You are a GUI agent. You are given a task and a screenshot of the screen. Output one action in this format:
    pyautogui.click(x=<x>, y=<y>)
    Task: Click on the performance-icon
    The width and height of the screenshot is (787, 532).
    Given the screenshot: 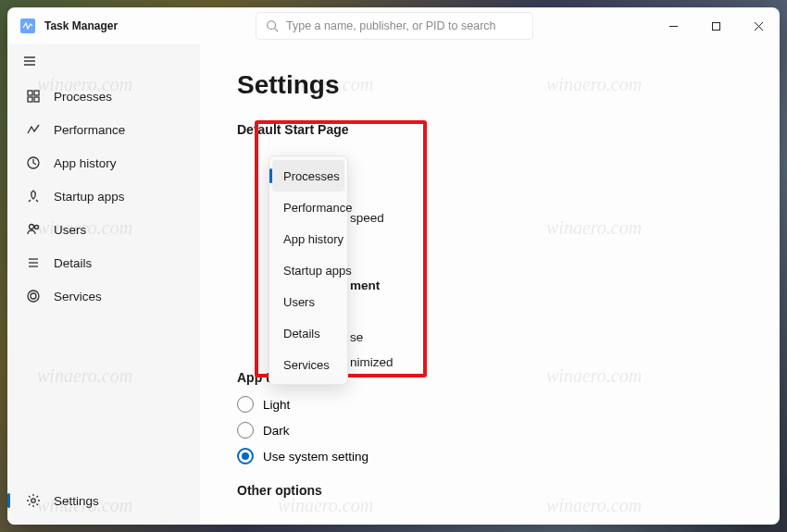 What is the action you would take?
    pyautogui.click(x=33, y=130)
    